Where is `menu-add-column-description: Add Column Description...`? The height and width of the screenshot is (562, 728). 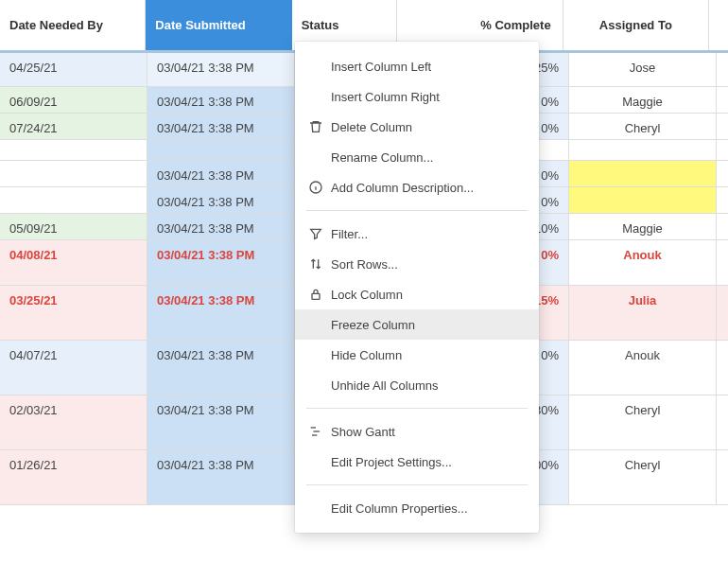 menu-add-column-description: Add Column Description... is located at coordinates (417, 187).